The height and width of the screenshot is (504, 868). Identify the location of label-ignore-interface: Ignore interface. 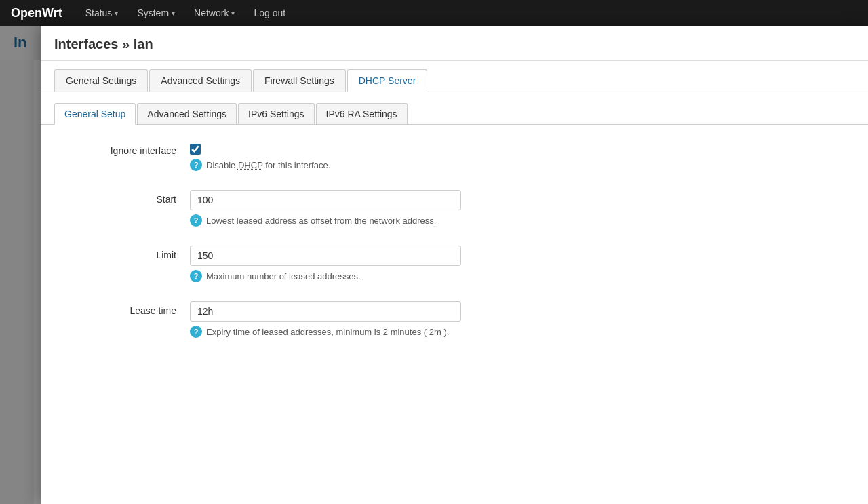
(122, 149).